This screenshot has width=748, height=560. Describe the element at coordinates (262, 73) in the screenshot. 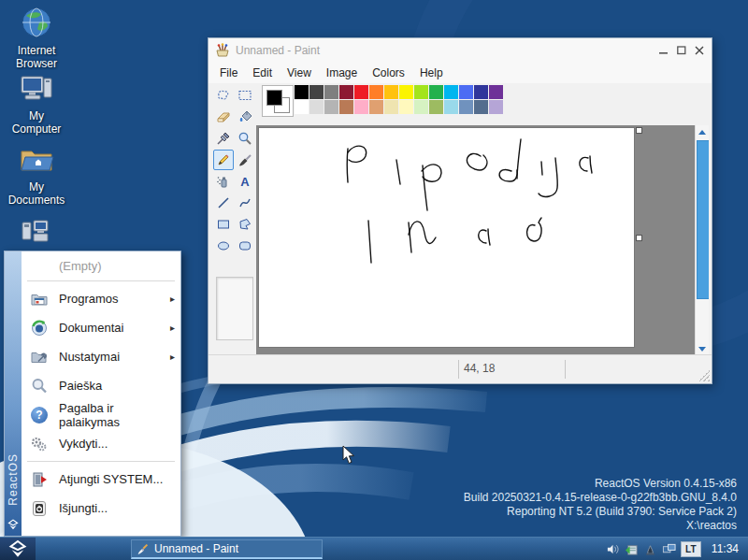

I see `menu-edit: Edit` at that location.